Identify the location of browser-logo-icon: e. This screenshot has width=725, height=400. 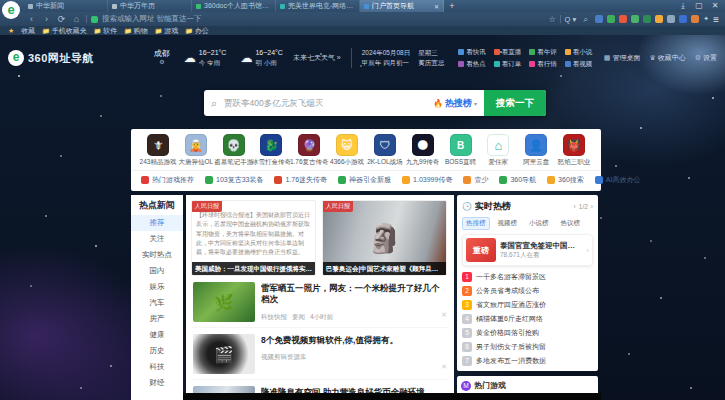
(11, 10).